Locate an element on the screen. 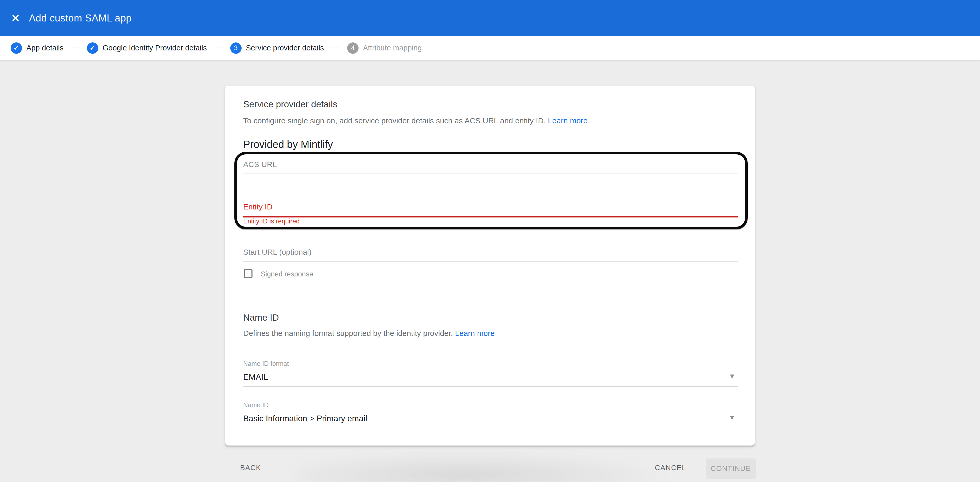  name-id-value: Basic Information > Primary email is located at coordinates (305, 418).